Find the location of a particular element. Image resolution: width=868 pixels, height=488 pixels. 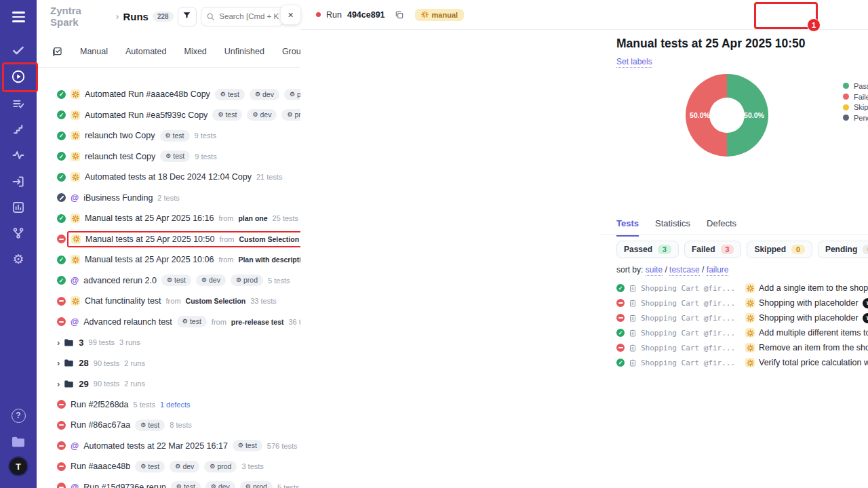

run-title: Run #aaace48b is located at coordinates (100, 466).